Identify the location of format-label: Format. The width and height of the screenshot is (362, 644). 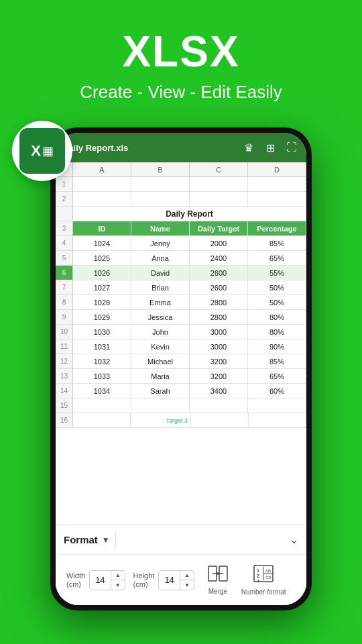
(80, 539).